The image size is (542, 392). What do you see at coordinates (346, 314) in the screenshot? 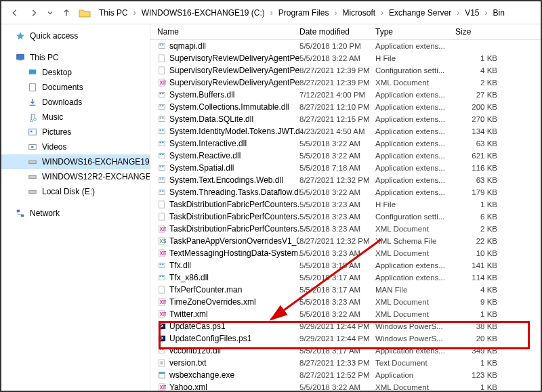
I see `file-row: xmlTwitter.xml5/5/2018 3:22 AMXML Docume…` at bounding box center [346, 314].